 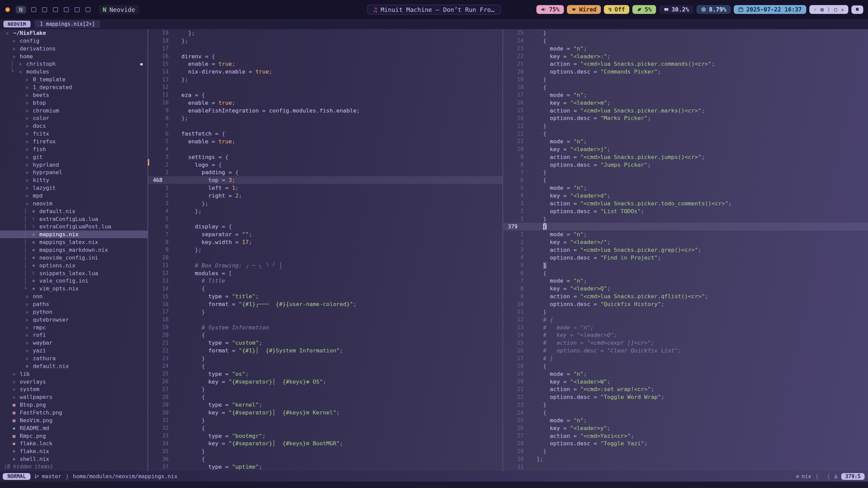 What do you see at coordinates (686, 266) in the screenshot?
I see `code-line: 5 }` at bounding box center [686, 266].